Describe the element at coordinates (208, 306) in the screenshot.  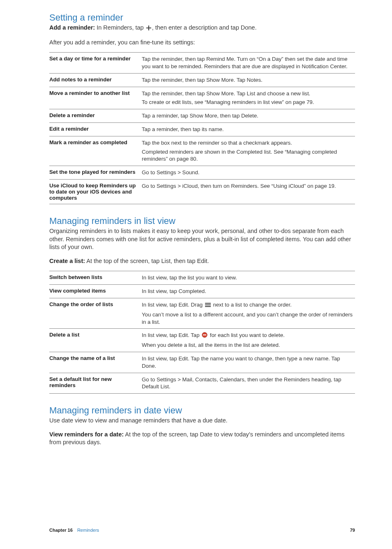
I see `drag-handle-icon` at that location.